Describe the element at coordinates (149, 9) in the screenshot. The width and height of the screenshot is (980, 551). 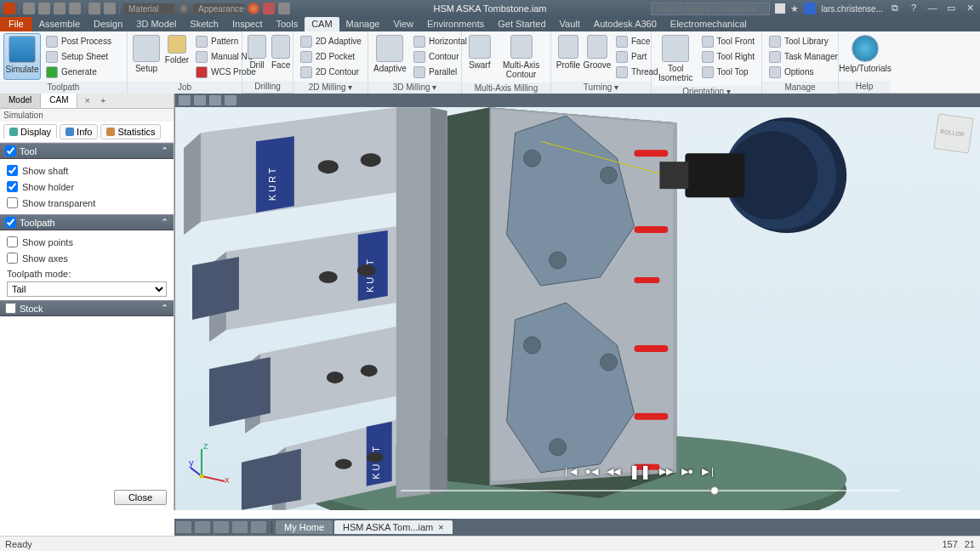
I see `material-dropdown: Material` at that location.